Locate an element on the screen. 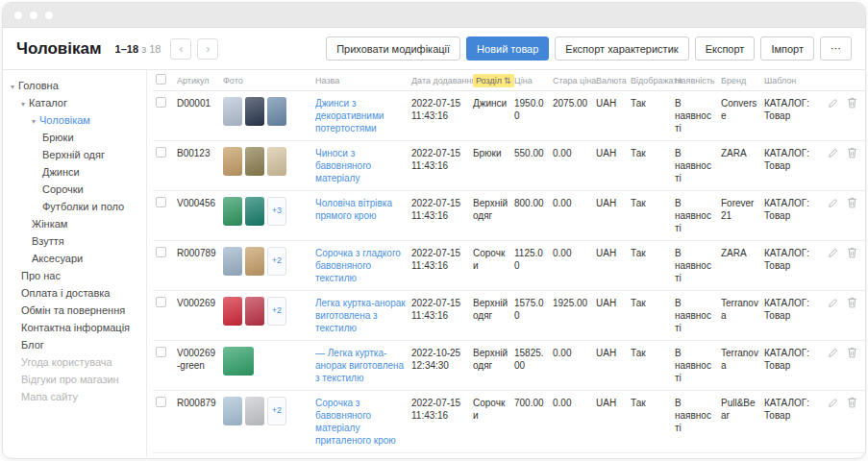 This screenshot has width=868, height=461. sidebar-item: Сорочки is located at coordinates (75, 189).